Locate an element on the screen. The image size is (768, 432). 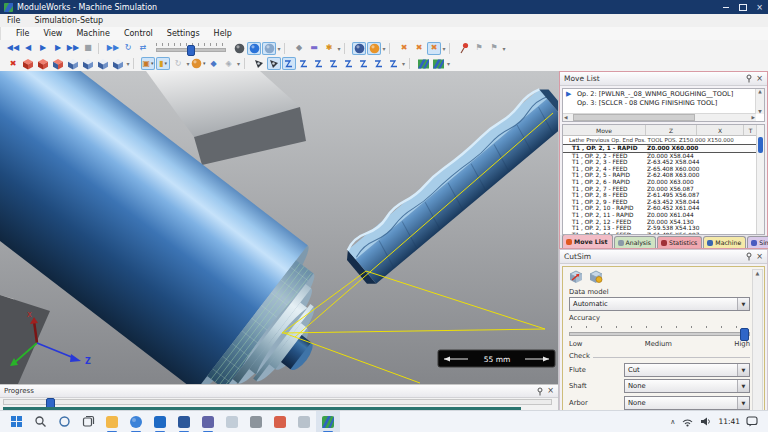
move-row: T1 , OP. 2, 10 - RAPIDZ-60.452 X61.044 is located at coordinates (660, 208).